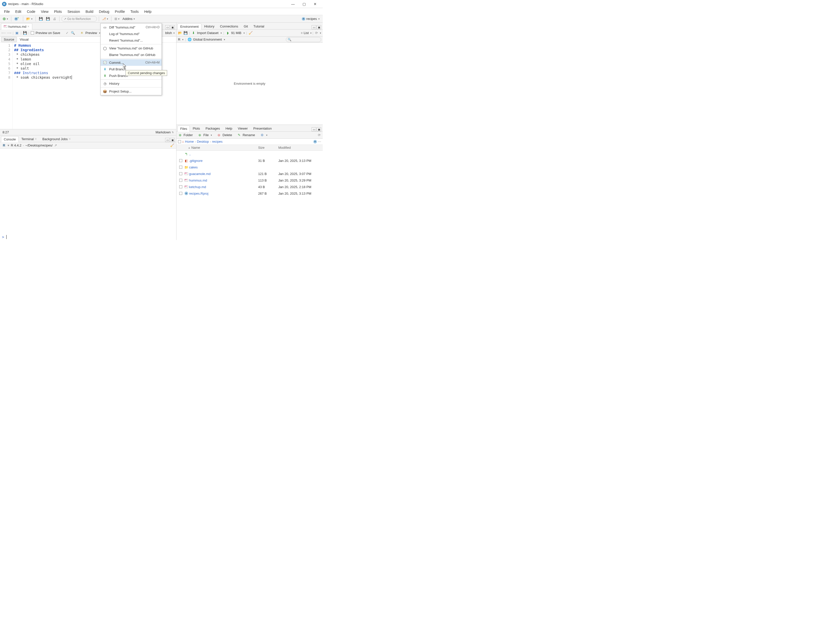 The image size is (840, 624). What do you see at coordinates (315, 142) in the screenshot?
I see `go-to-project-dir-icon: R` at bounding box center [315, 142].